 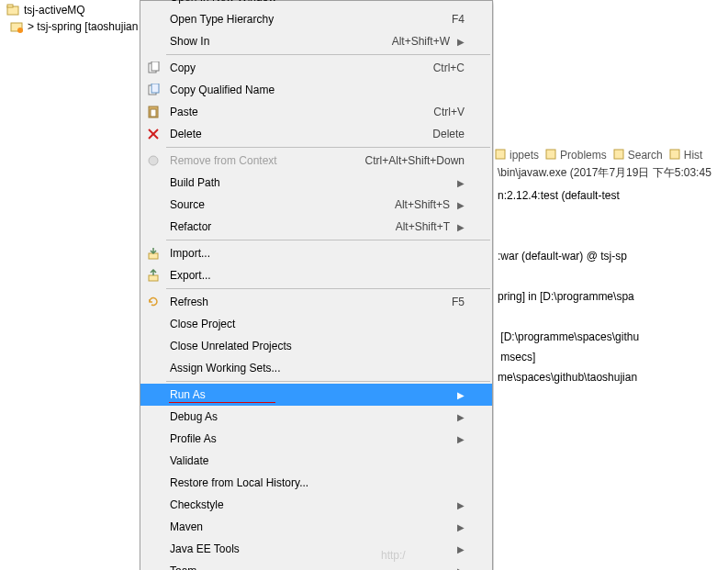 What do you see at coordinates (72, 27) in the screenshot?
I see `tree-item-spring: > tsj-spring [taoshujian` at bounding box center [72, 27].